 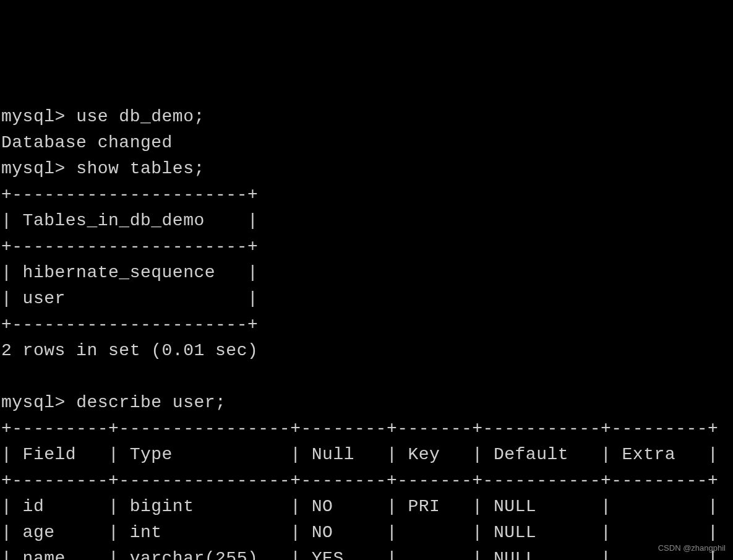 What do you see at coordinates (151, 402) in the screenshot?
I see `command-describe-user: describe user;` at bounding box center [151, 402].